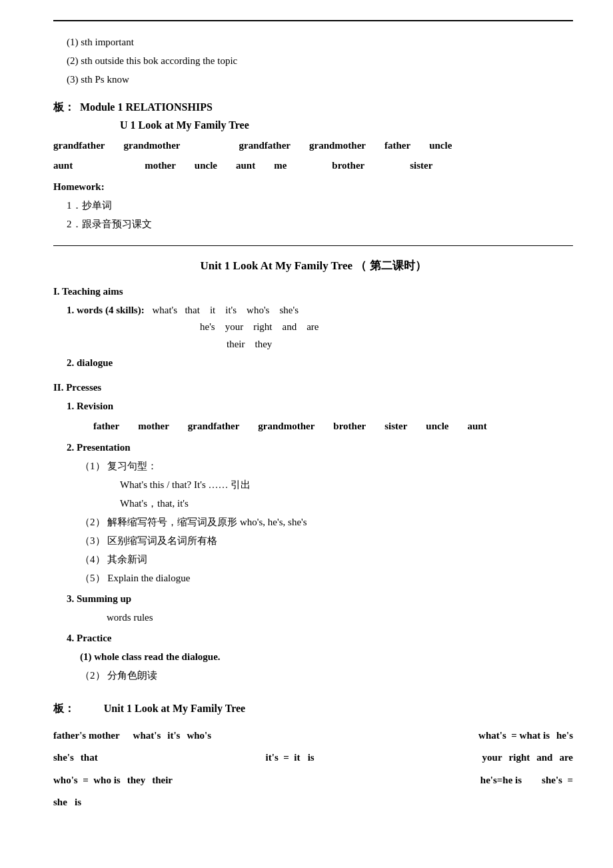 The image size is (613, 868). I want to click on board1-module: Module 1 RELATIONSHIPS, so click(147, 107).